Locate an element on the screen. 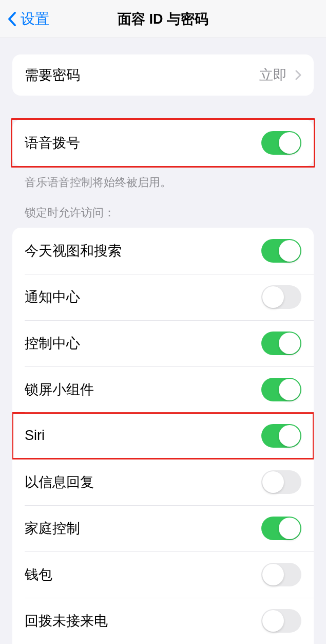 The width and height of the screenshot is (326, 644). chevron-left-icon is located at coordinates (12, 19).